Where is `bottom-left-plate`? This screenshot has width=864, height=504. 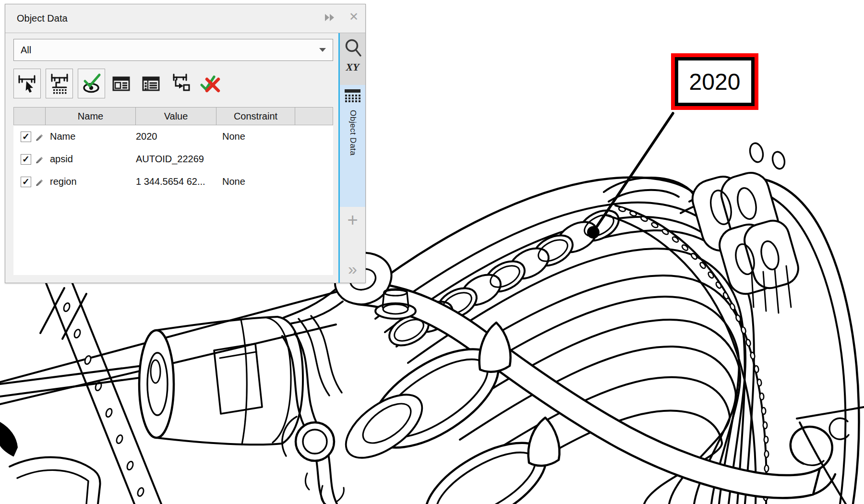
bottom-left-plate is located at coordinates (50, 463).